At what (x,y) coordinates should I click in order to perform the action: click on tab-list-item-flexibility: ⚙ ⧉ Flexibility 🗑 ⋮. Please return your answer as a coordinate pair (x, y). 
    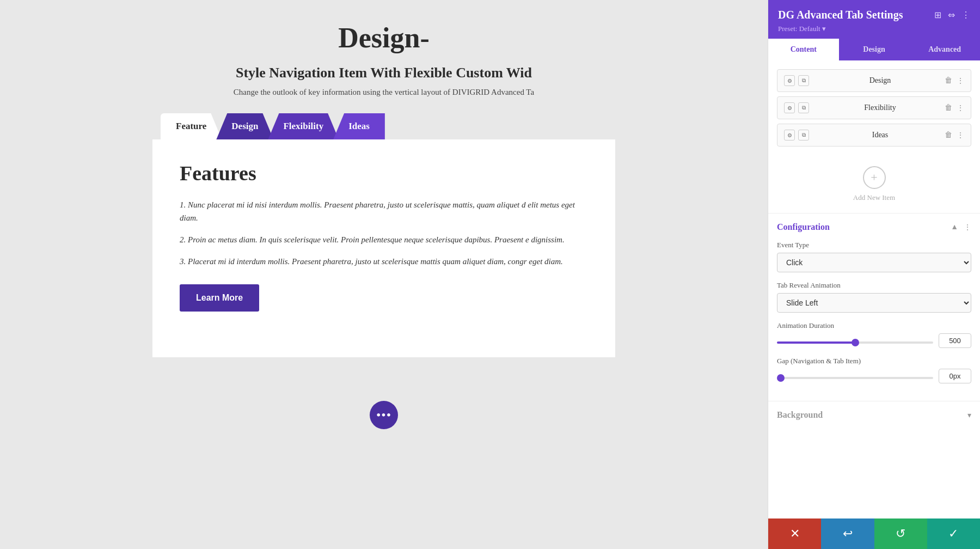
    Looking at the image, I should click on (874, 108).